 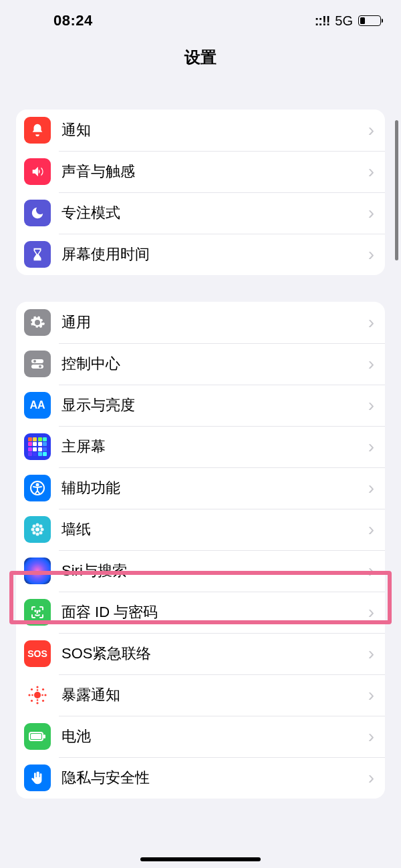 I want to click on hourglass-icon, so click(x=37, y=254).